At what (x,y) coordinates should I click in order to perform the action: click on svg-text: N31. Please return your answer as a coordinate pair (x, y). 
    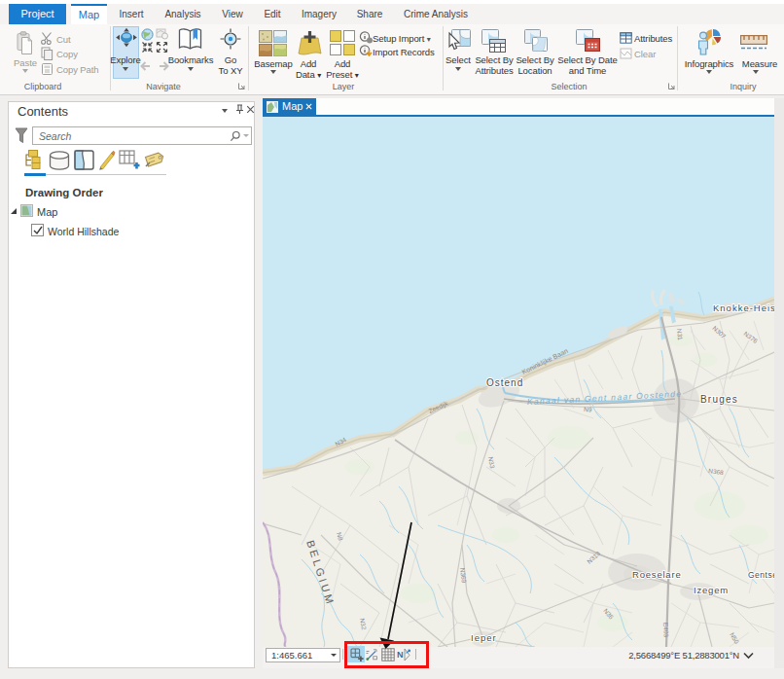
    Looking at the image, I should click on (680, 335).